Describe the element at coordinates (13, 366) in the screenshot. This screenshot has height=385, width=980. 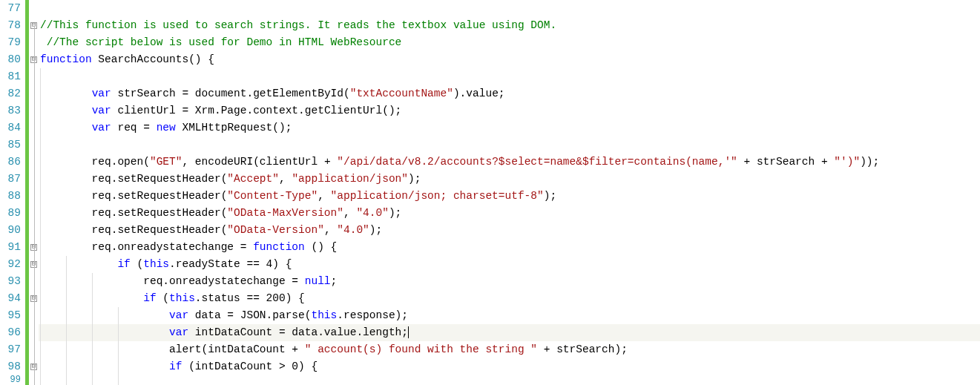
I see `line-number: 98` at that location.